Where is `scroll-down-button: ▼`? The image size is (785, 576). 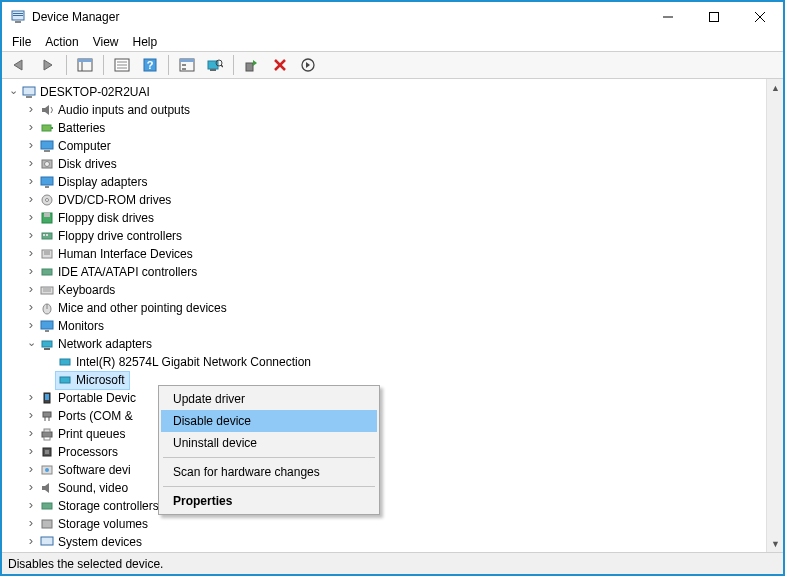 scroll-down-button: ▼ is located at coordinates (775, 544).